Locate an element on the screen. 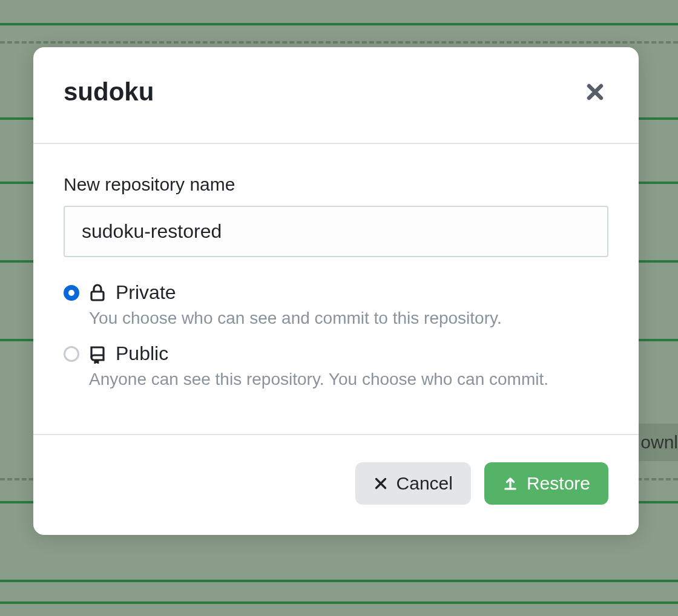 The width and height of the screenshot is (678, 616). upload-icon is located at coordinates (510, 483).